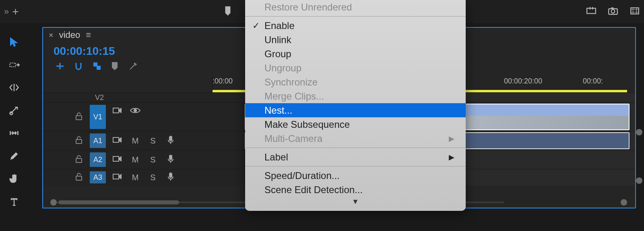 The height and width of the screenshot is (231, 644). I want to click on menu-unlink: Unlink, so click(355, 40).